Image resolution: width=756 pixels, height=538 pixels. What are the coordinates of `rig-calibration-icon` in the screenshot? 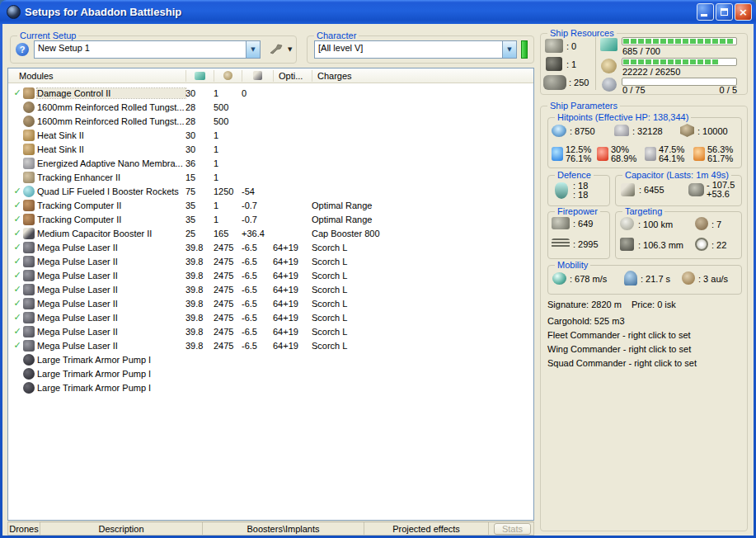 It's located at (555, 83).